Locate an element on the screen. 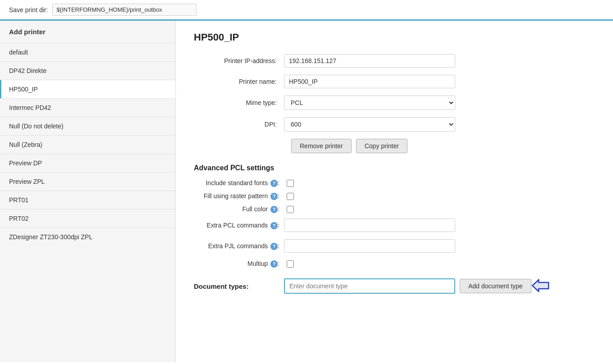 The width and height of the screenshot is (613, 364). fill-raster-row: Fill using raster pattern ?: is located at coordinates (394, 196).